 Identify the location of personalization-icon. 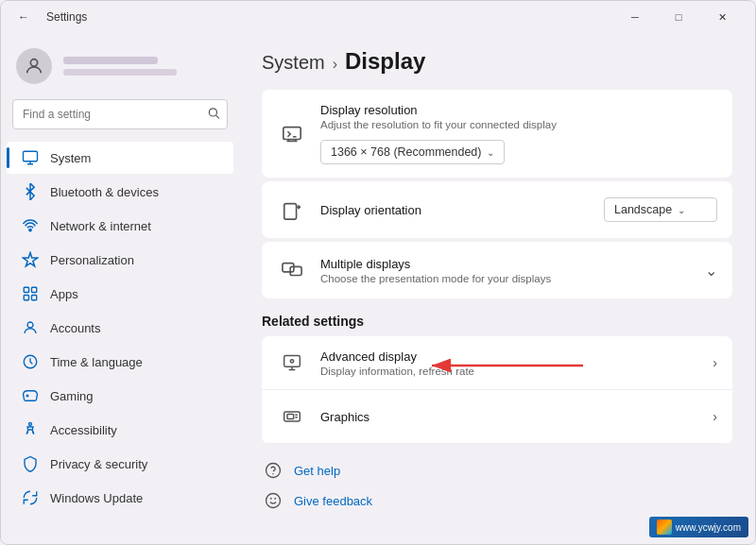
(30, 260).